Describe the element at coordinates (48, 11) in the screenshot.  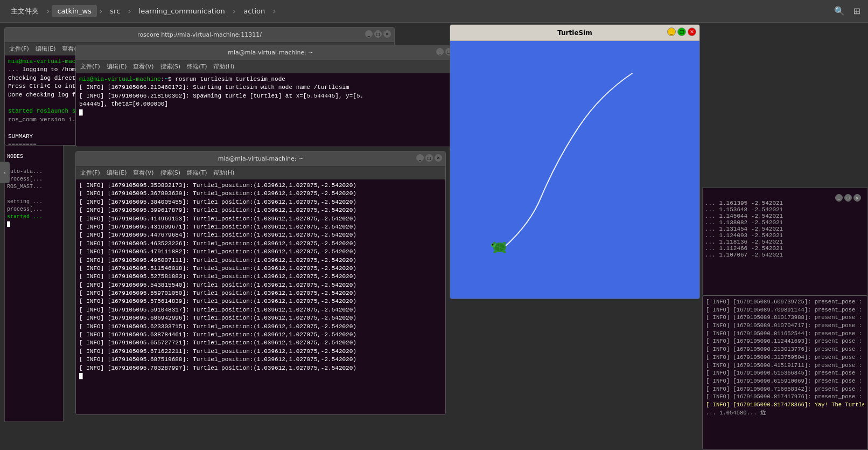
I see `breadcrumb-sep-1: ›` at that location.